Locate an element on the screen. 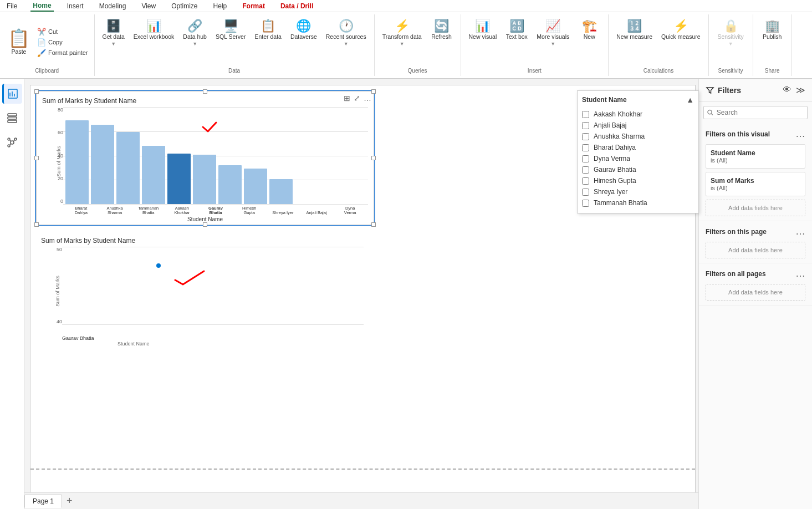 The width and height of the screenshot is (812, 509). filter-expand-icon: ≫ is located at coordinates (800, 90).